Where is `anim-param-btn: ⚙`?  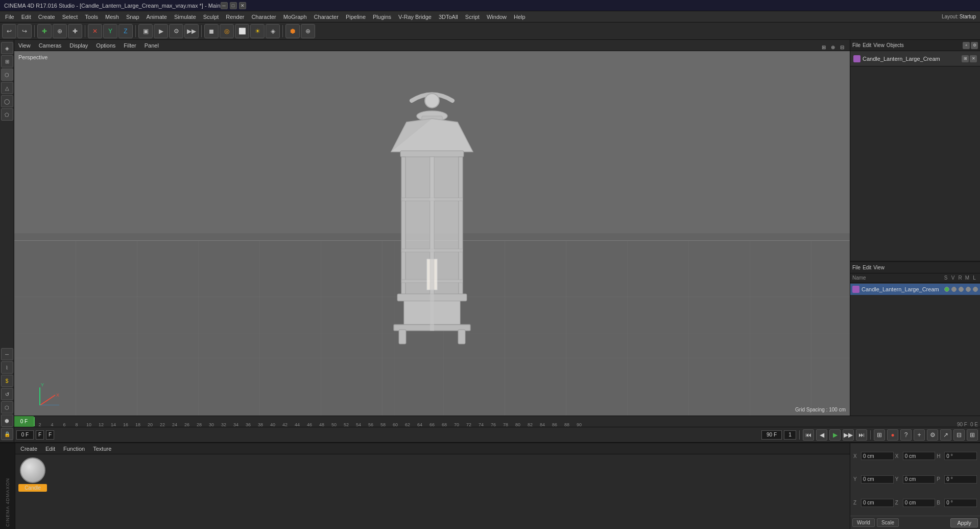
anim-param-btn: ⚙ is located at coordinates (933, 435).